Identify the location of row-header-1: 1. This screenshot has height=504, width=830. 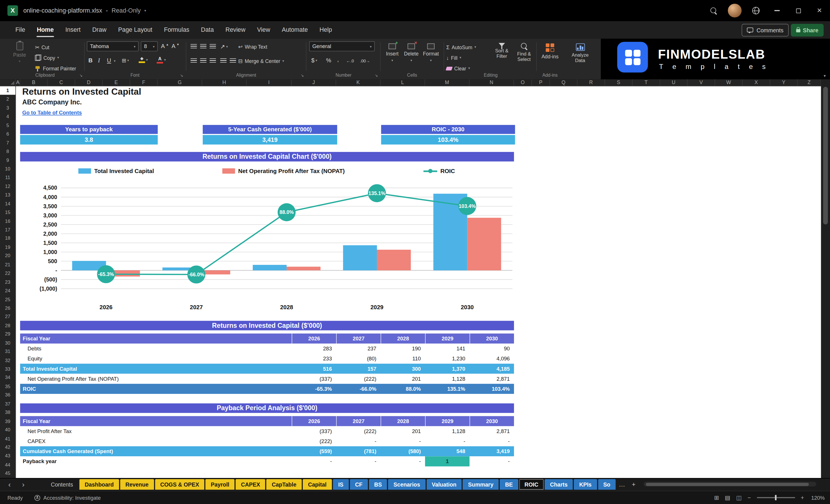
(8, 91).